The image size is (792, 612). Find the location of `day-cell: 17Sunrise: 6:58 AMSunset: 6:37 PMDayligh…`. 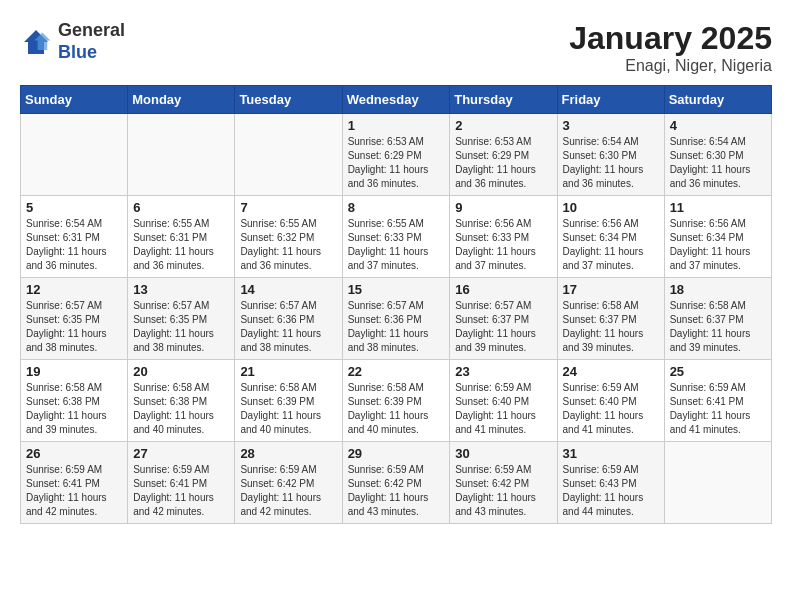

day-cell: 17Sunrise: 6:58 AMSunset: 6:37 PMDayligh… is located at coordinates (610, 319).